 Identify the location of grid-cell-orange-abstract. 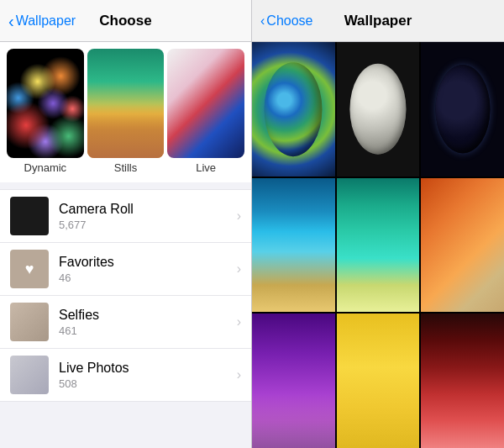
(462, 245).